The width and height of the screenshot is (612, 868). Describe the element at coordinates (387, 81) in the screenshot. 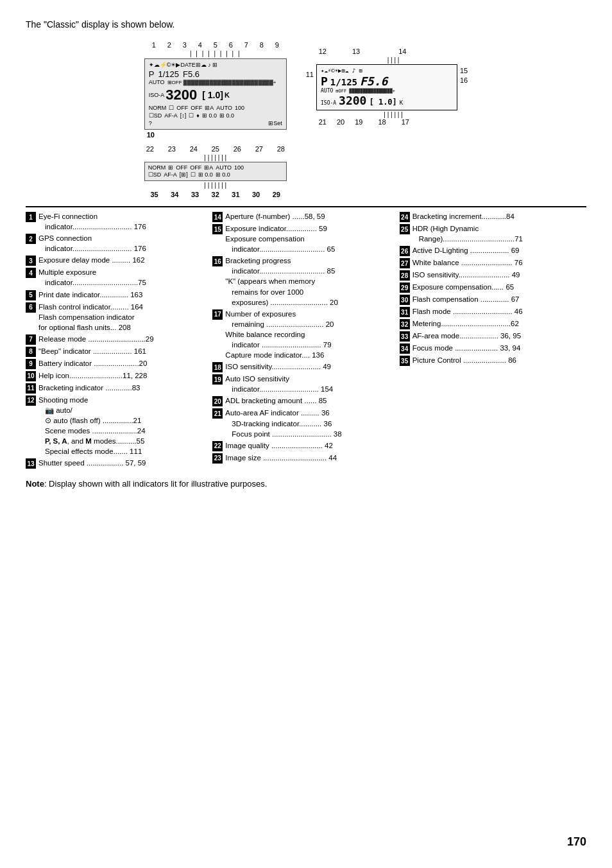

I see `right-main-row: P 1/125 F5.6` at that location.